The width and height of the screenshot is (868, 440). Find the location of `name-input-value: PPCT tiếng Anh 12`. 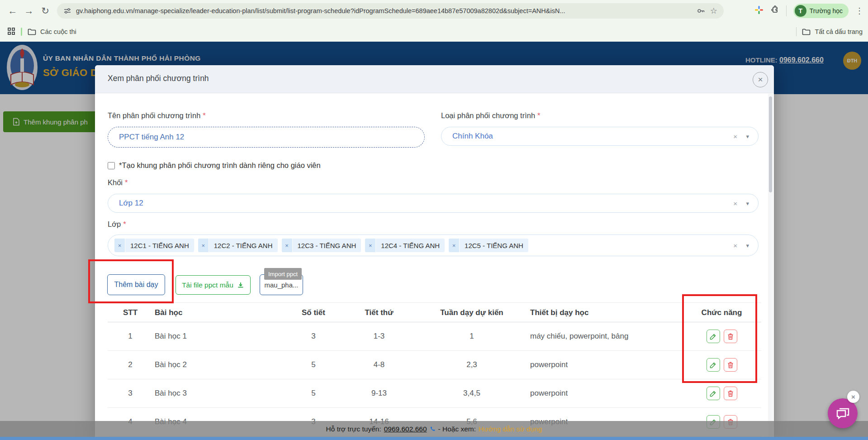

name-input-value: PPCT tiếng Anh 12 is located at coordinates (152, 137).